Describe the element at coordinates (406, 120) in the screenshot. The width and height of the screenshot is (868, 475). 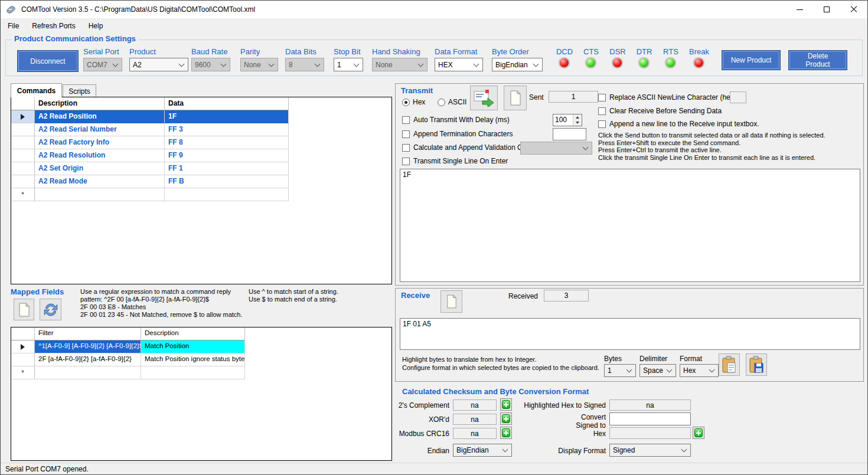
I see `auto-transmit-checkbox` at that location.